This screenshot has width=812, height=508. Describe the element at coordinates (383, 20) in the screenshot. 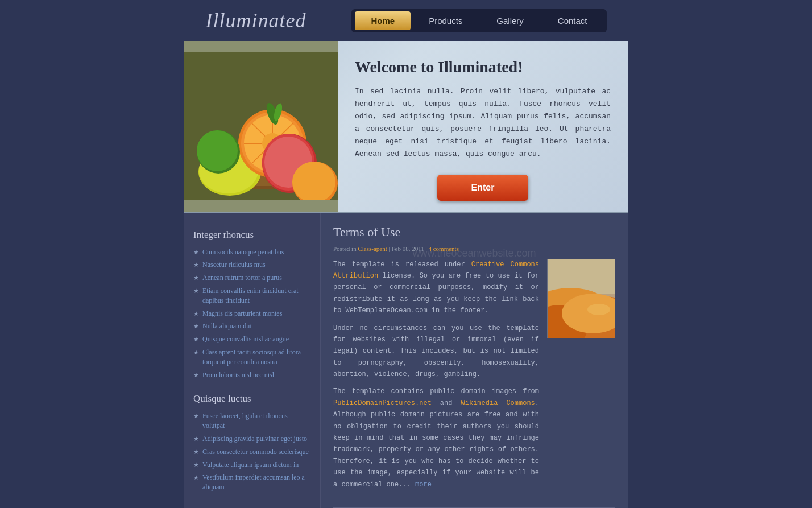

I see `nav-home: Home` at that location.